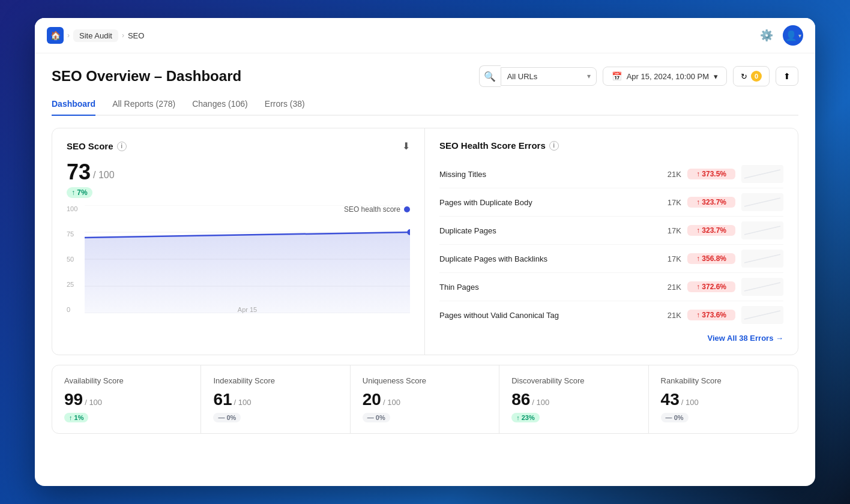 This screenshot has width=850, height=504. What do you see at coordinates (780, 35) in the screenshot?
I see `header-actions: ⚙️ 👤 ▾` at bounding box center [780, 35].